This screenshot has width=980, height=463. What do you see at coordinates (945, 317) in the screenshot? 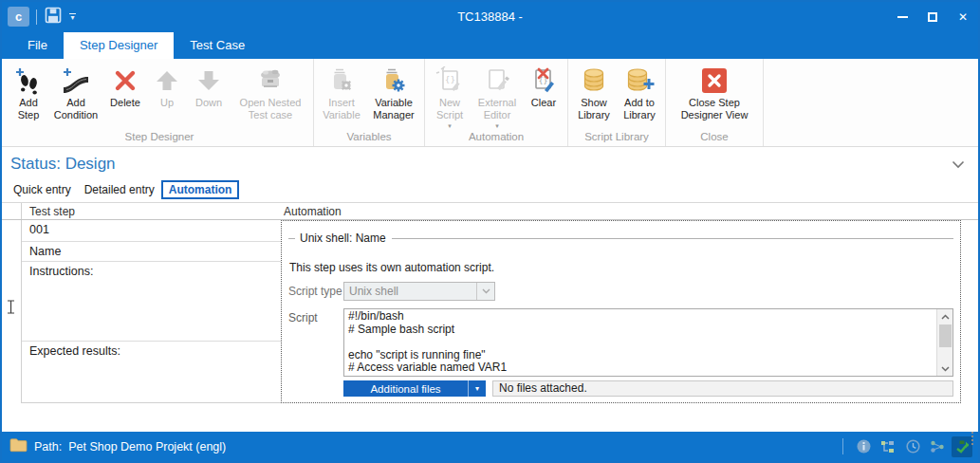
I see `scrollbar-up-icon` at bounding box center [945, 317].